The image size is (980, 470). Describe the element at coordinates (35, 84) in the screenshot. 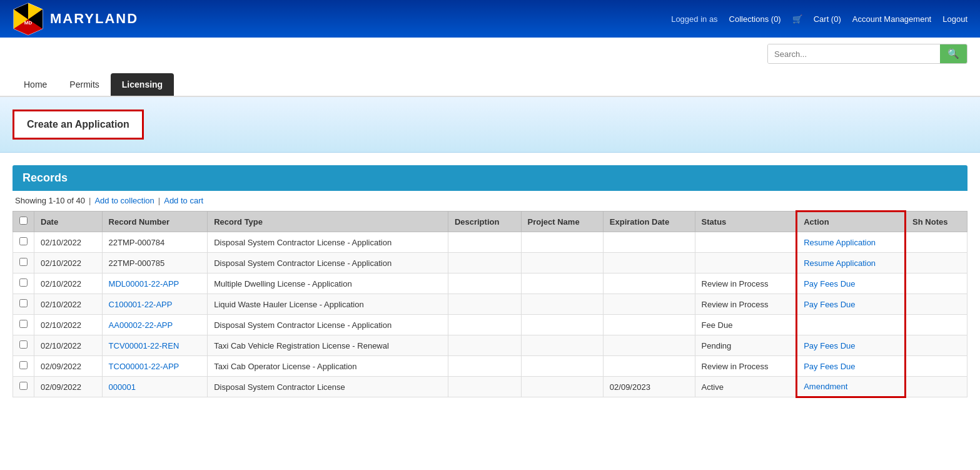

I see `tab-home: Home` at that location.